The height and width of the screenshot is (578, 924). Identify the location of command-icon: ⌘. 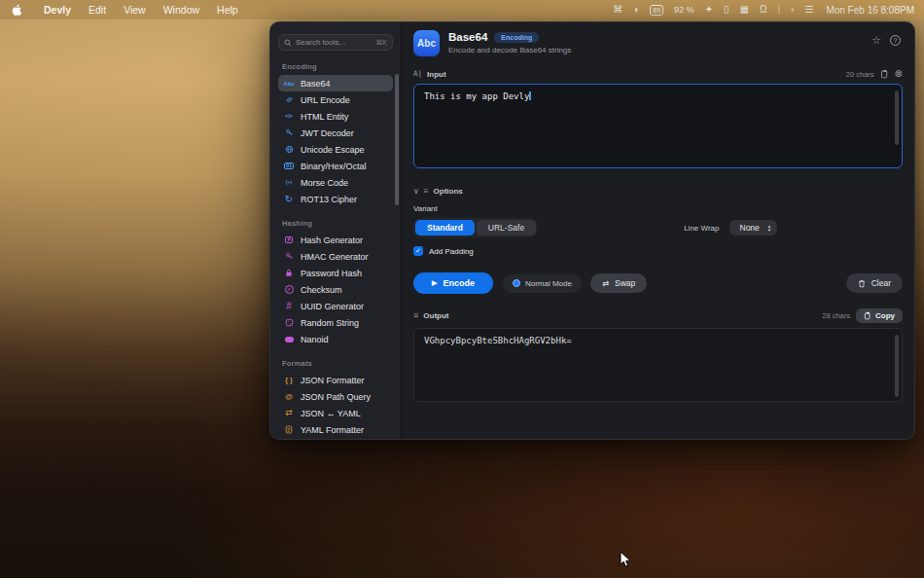
(618, 10).